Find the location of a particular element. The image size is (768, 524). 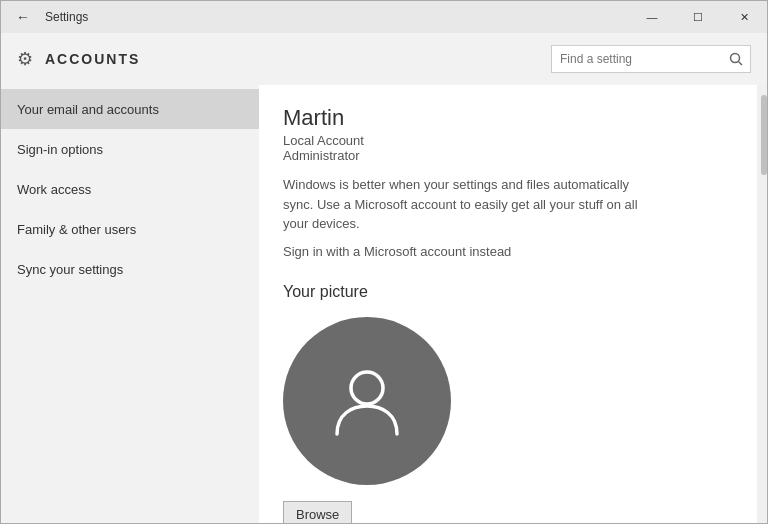

title-bar-left: ← Settings is located at coordinates (48, 17).